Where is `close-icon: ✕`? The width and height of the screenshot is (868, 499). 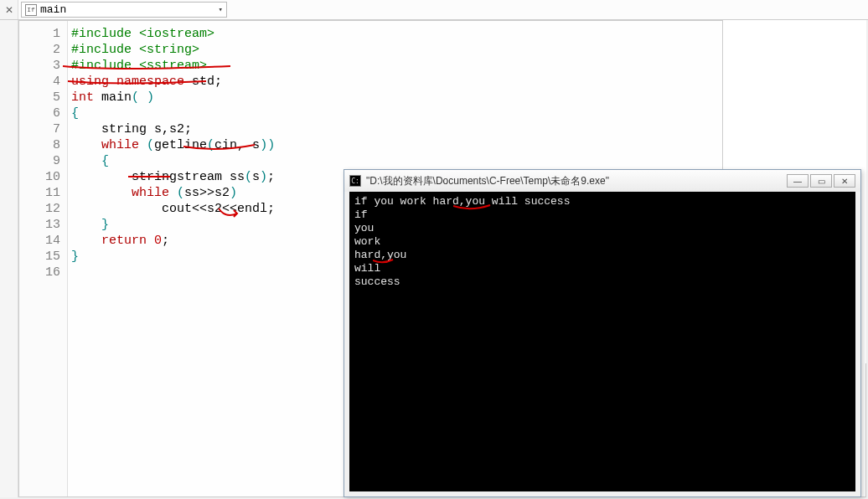 close-icon: ✕ is located at coordinates (9, 10).